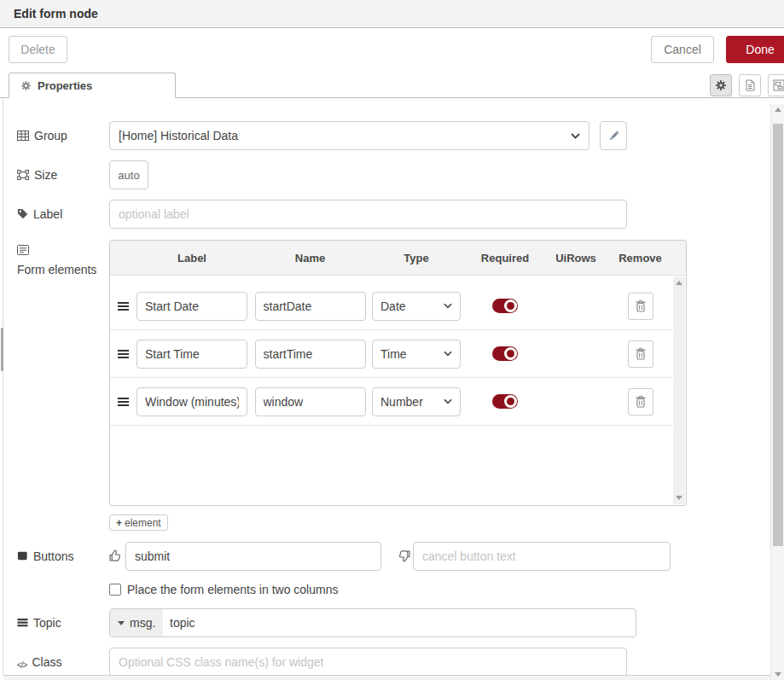  I want to click on topic-field-label: Topic, so click(60, 623).